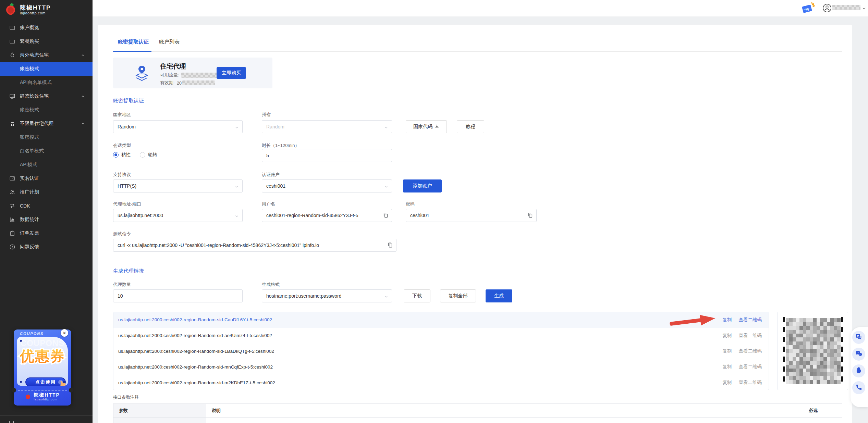 This screenshot has height=423, width=868. Describe the element at coordinates (173, 66) in the screenshot. I see `banner-title: 住宅代理` at that location.